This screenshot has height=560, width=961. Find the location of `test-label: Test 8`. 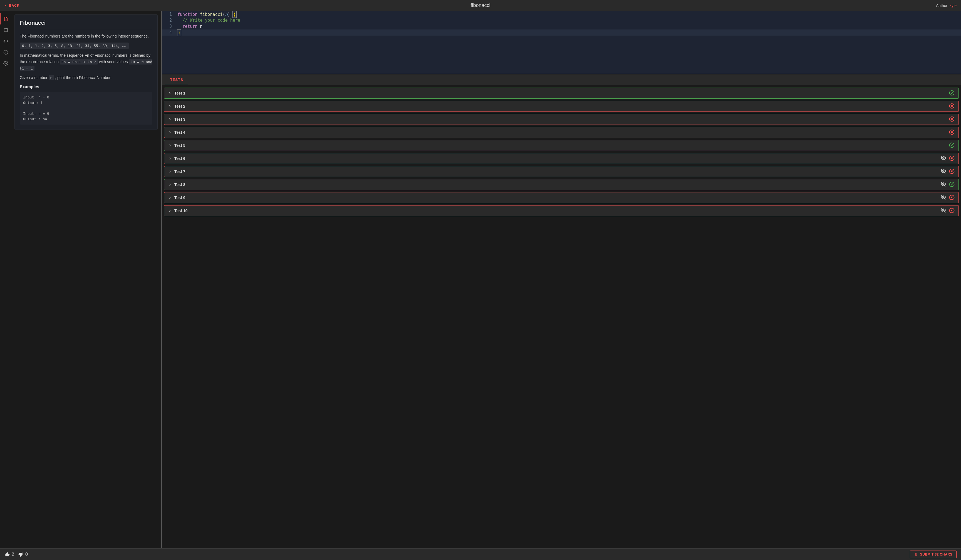

test-label: Test 8 is located at coordinates (558, 185).